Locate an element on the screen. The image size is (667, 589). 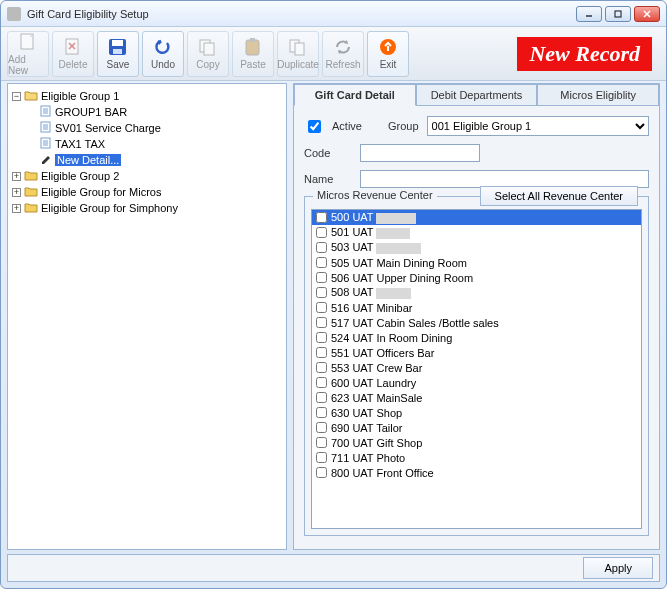
revenue-center-row: 690 UAT Tailor is located at coordinates (476, 428).